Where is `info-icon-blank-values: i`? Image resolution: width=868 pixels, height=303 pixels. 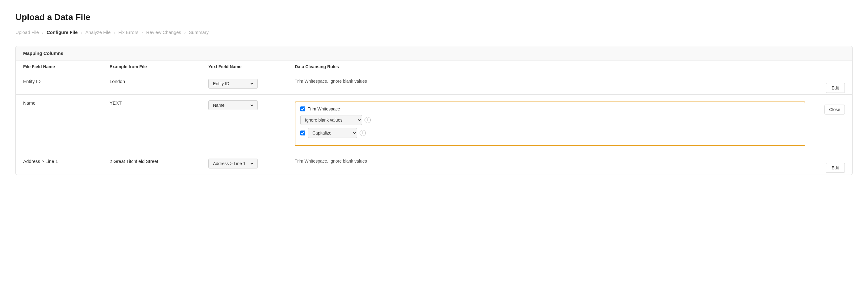
info-icon-blank-values: i is located at coordinates (368, 120).